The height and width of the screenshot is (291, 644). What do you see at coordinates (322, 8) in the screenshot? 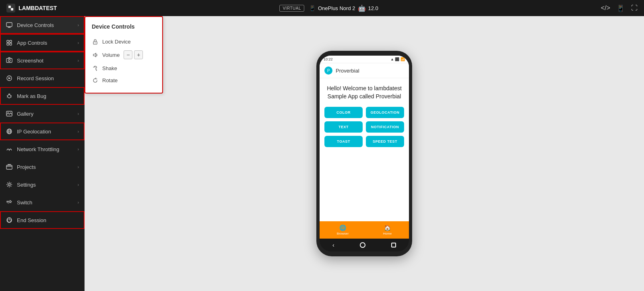
I see `header: LAMBDATEST VIRTUAL 📱 OnePlus Nord 2 🤖 12…` at bounding box center [322, 8].